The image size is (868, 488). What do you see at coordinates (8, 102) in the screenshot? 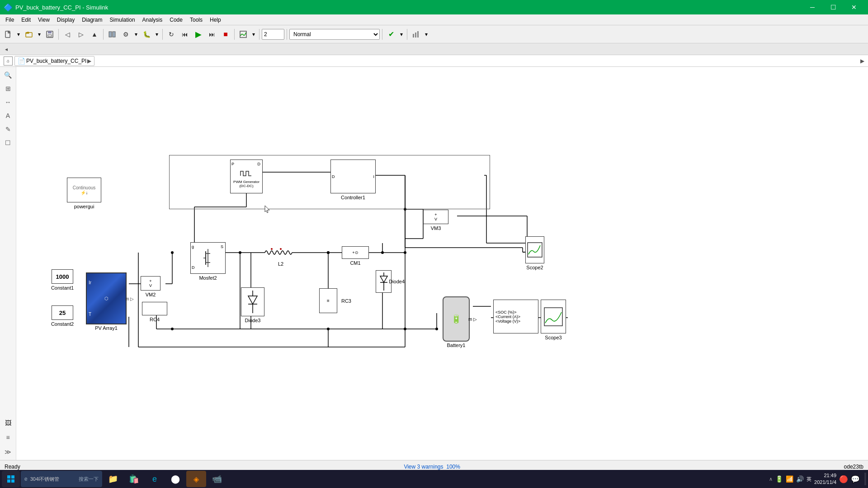
I see `pan-button: ↔` at bounding box center [8, 102].